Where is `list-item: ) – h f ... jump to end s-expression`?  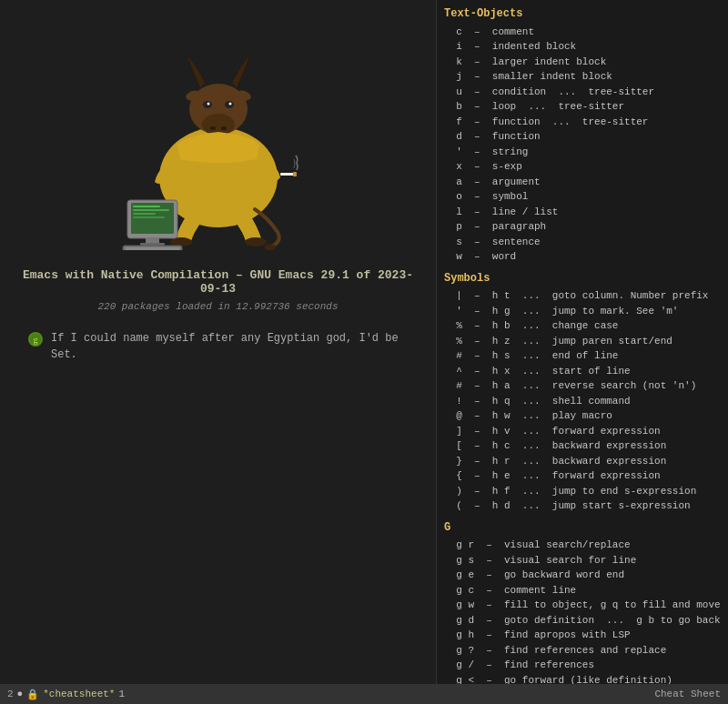 list-item: ) – h f ... jump to end s-expression is located at coordinates (582, 491).